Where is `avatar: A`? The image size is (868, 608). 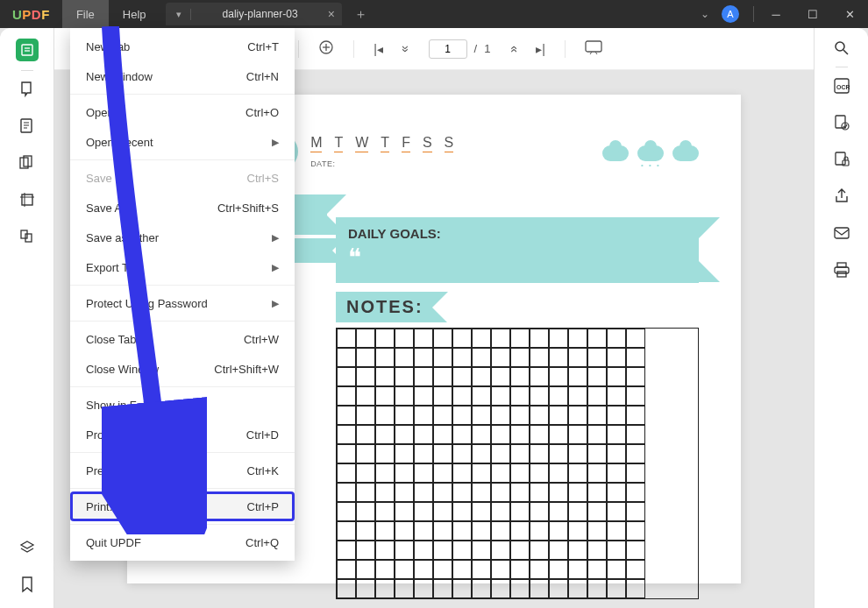
avatar: A is located at coordinates (730, 14).